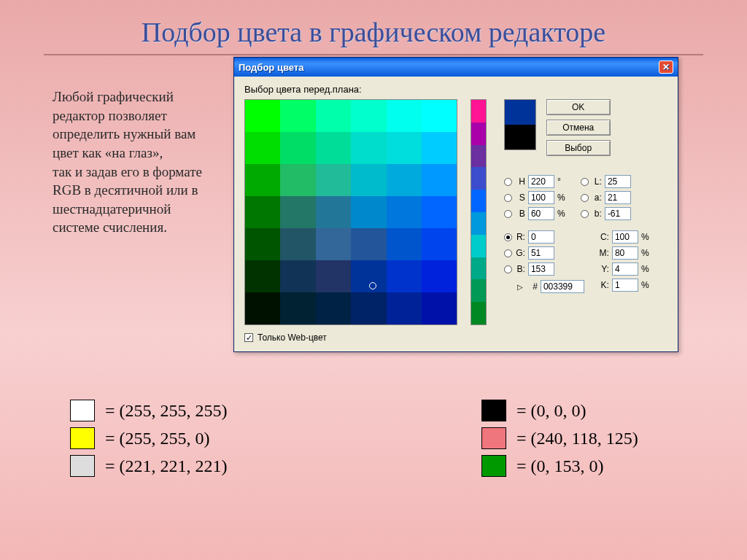  I want to click on radio-l, so click(585, 182).